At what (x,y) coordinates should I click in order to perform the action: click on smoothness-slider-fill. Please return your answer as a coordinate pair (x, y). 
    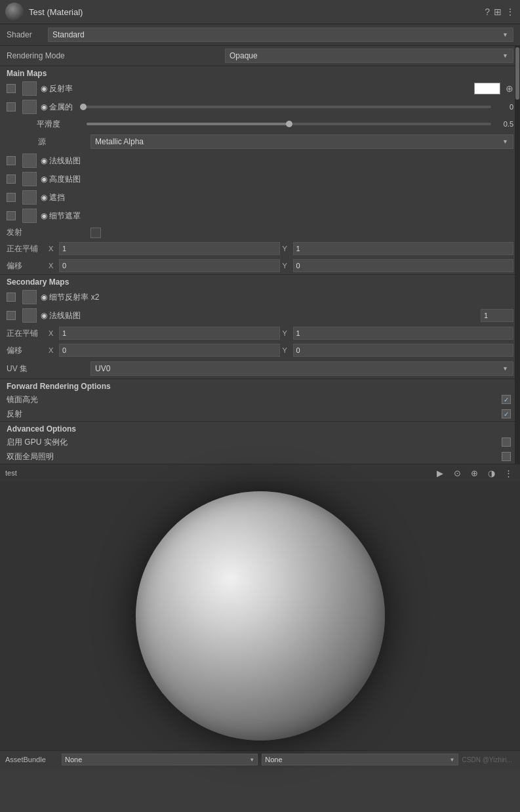
    Looking at the image, I should click on (188, 124).